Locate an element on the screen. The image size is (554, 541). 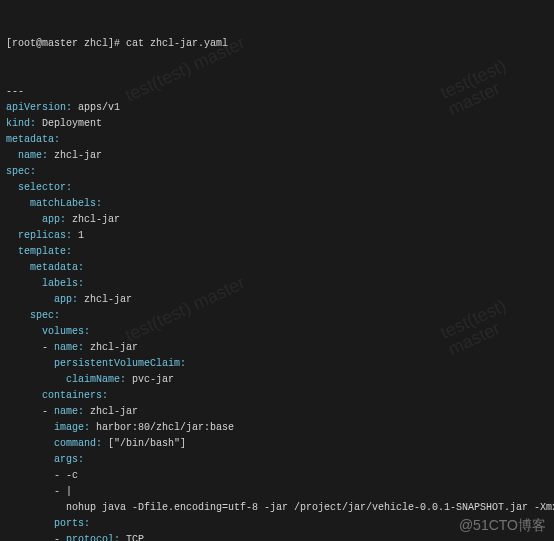
yaml-line: persistentVolumeClaim: is located at coordinates (277, 364).